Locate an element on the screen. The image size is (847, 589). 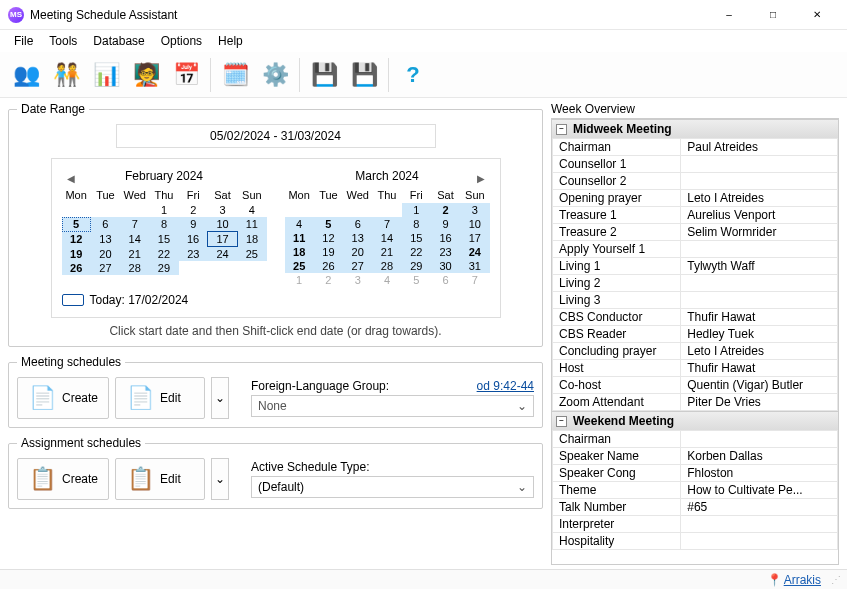
active-schedule-combo: (Default) is located at coordinates (392, 487).